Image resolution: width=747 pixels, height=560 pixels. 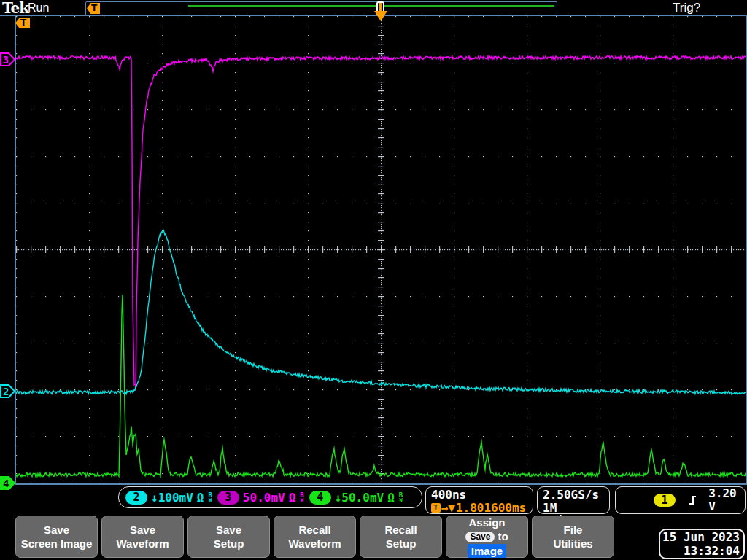 I want to click on button-label: to, so click(x=503, y=537).